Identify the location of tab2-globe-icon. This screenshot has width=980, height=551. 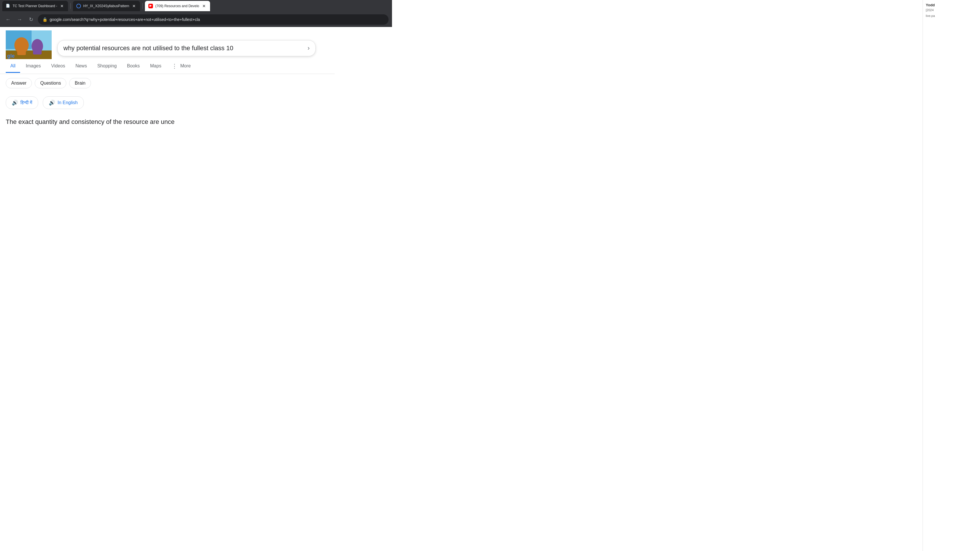
(79, 6).